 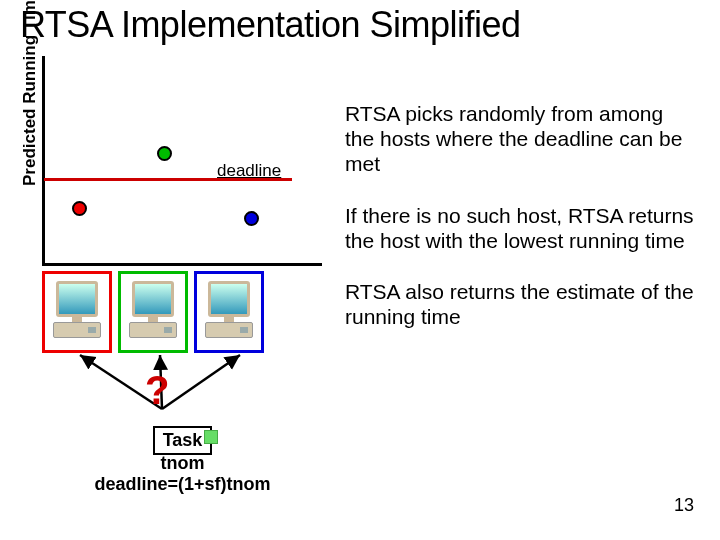 What do you see at coordinates (153, 312) in the screenshot?
I see `host-green` at bounding box center [153, 312].